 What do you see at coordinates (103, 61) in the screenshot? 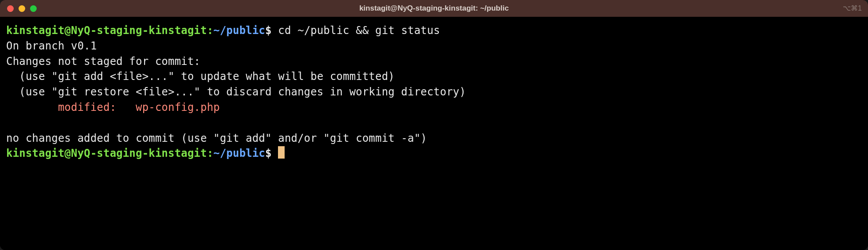
I see `output-line: Changes not staged for commit:` at bounding box center [103, 61].